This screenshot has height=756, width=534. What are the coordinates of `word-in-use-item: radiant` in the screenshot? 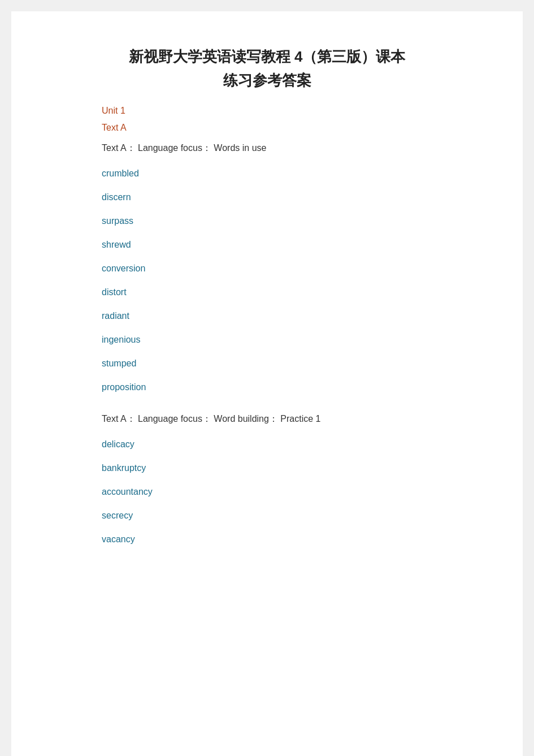 It's located at (267, 316).